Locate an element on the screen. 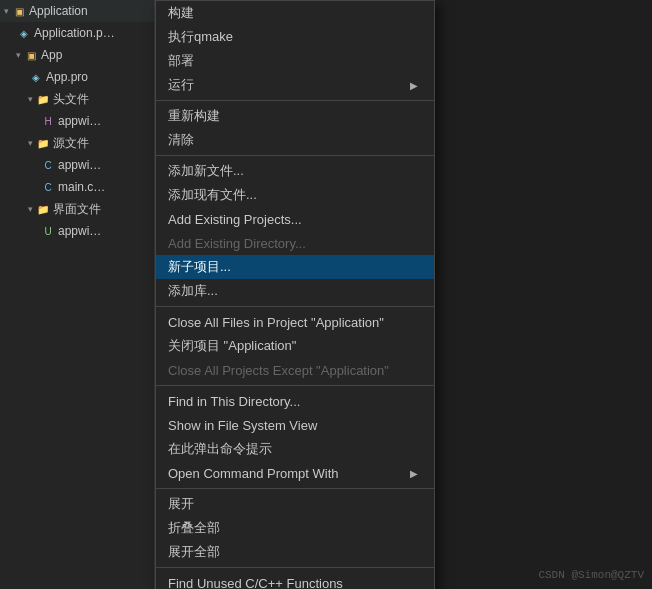  menu-item-close-project: 关闭项目 "Application" is located at coordinates (295, 346).